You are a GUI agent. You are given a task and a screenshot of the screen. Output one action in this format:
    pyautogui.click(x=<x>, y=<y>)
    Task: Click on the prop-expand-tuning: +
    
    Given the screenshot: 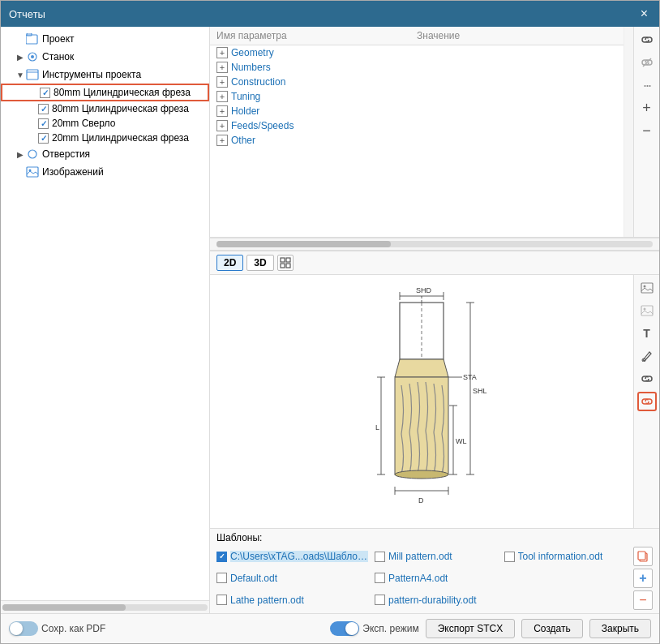 What is the action you would take?
    pyautogui.click(x=222, y=97)
    